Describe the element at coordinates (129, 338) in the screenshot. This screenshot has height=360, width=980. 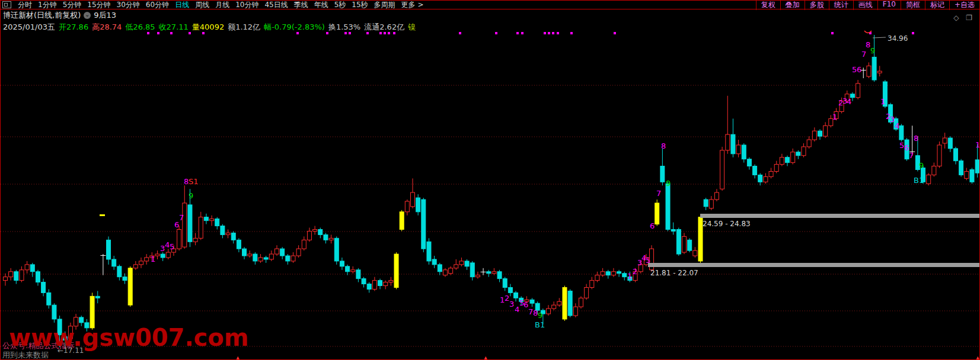
I see `watermark-site: www.gsw007.com` at that location.